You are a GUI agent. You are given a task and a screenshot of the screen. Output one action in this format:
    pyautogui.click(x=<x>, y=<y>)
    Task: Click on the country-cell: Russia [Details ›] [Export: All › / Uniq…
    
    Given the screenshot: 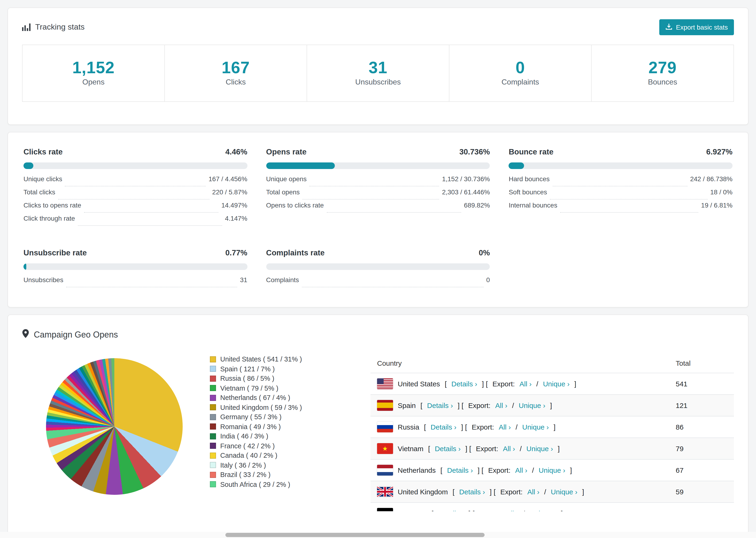 What is the action you would take?
    pyautogui.click(x=526, y=427)
    